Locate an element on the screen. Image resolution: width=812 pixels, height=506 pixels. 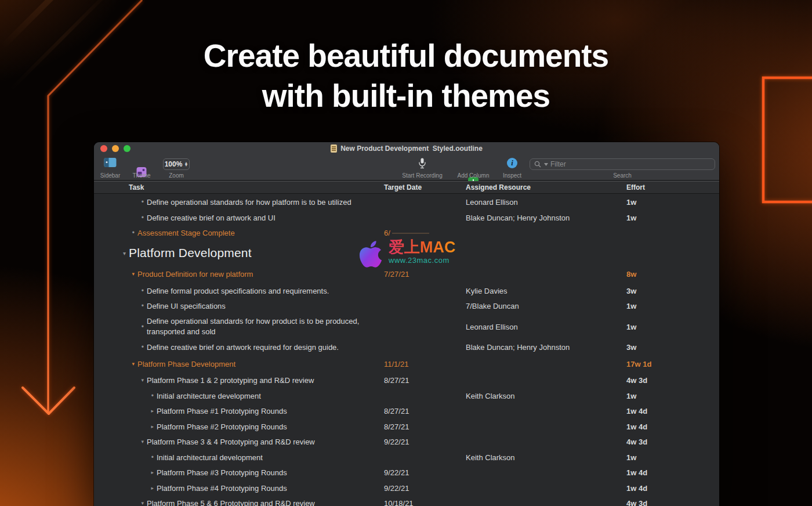
table-row: •Initial architecture developmentKeith C… is located at coordinates (407, 396).